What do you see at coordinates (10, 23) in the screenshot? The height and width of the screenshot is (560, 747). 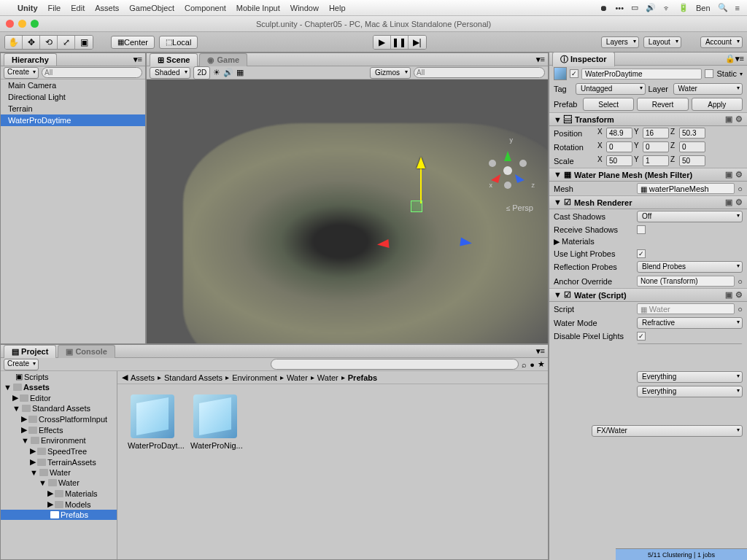 I see `close-button` at bounding box center [10, 23].